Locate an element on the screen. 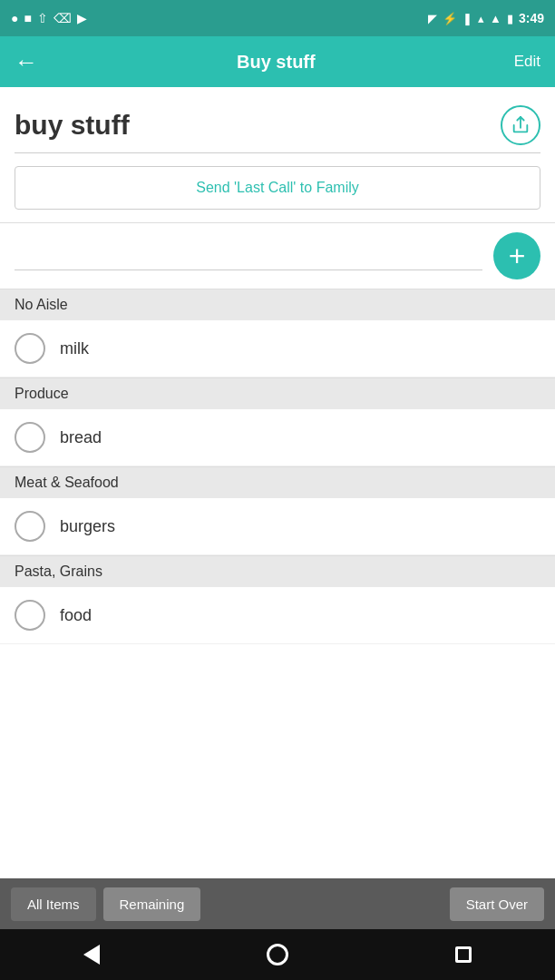 Image resolution: width=555 pixels, height=980 pixels. nav-home-icon is located at coordinates (278, 955).